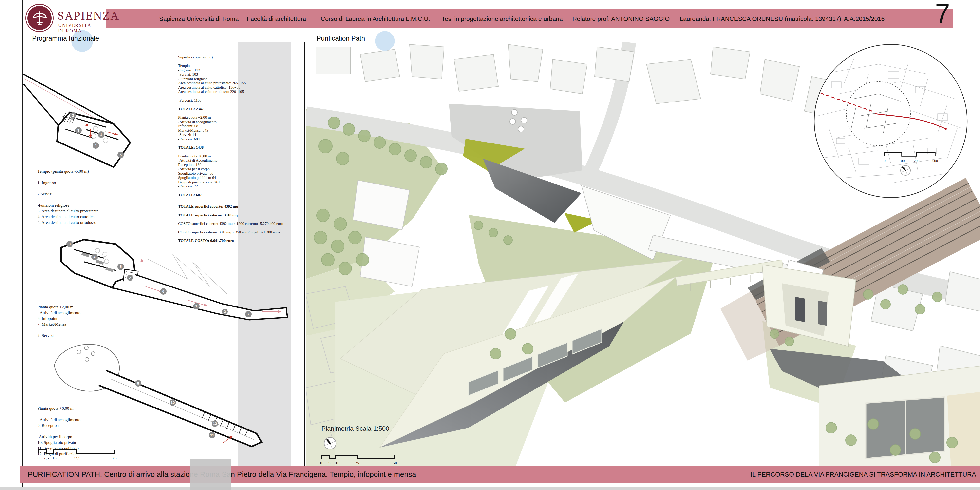 This screenshot has height=490, width=980. Describe the element at coordinates (235, 171) in the screenshot. I see `surfaces-part3: Pianta quota +6,00 m -Attività di Accogl…` at that location.